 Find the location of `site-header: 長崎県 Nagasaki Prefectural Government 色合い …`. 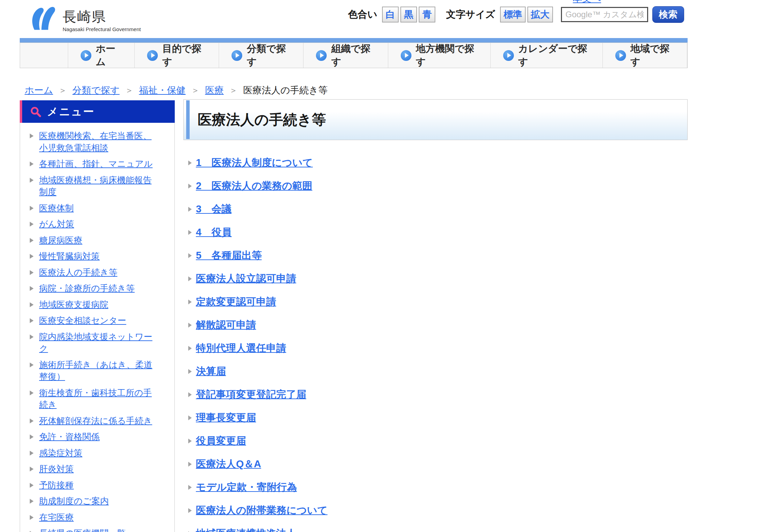

site-header: 長崎県 Nagasaki Prefectural Government 色合い … is located at coordinates (354, 19).